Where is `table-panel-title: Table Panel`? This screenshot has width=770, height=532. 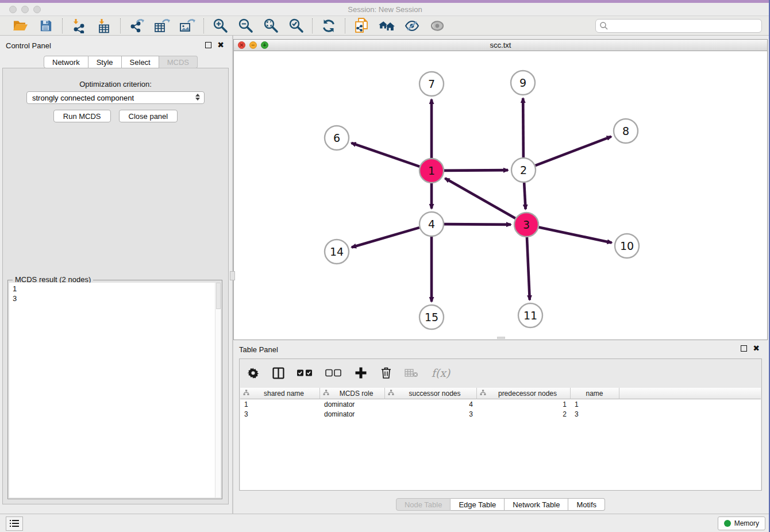 table-panel-title: Table Panel is located at coordinates (259, 349).